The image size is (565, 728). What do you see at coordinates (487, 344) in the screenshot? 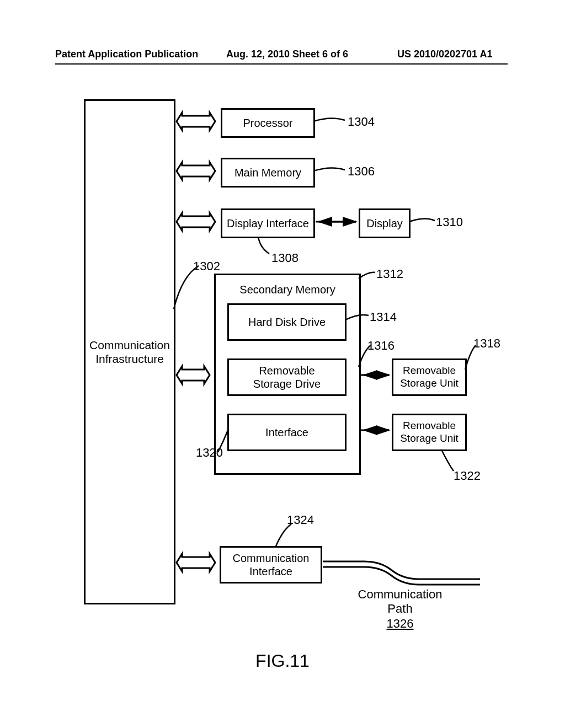
I see `ref-1318: 1318` at bounding box center [487, 344].